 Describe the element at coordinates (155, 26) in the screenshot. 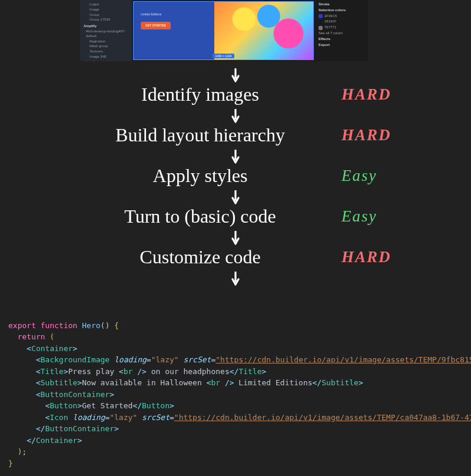

I see `canvas-hero-button: GET STARTED` at that location.